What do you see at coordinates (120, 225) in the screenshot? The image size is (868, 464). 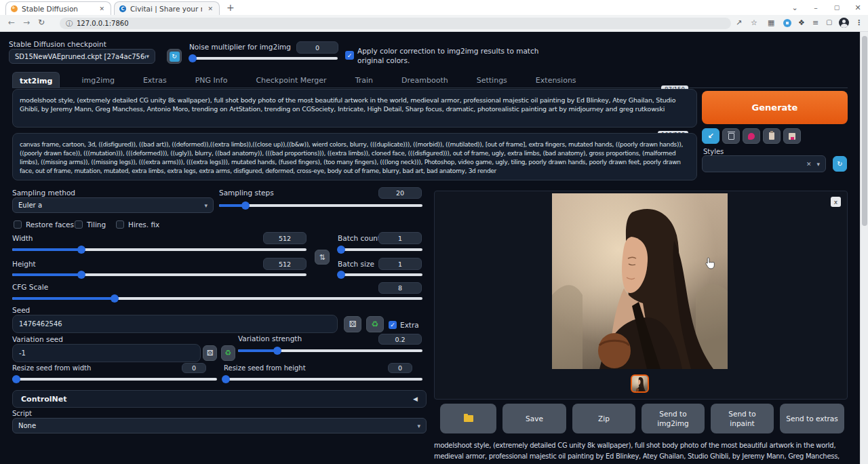 I see `hires-fix-checkbox` at bounding box center [120, 225].